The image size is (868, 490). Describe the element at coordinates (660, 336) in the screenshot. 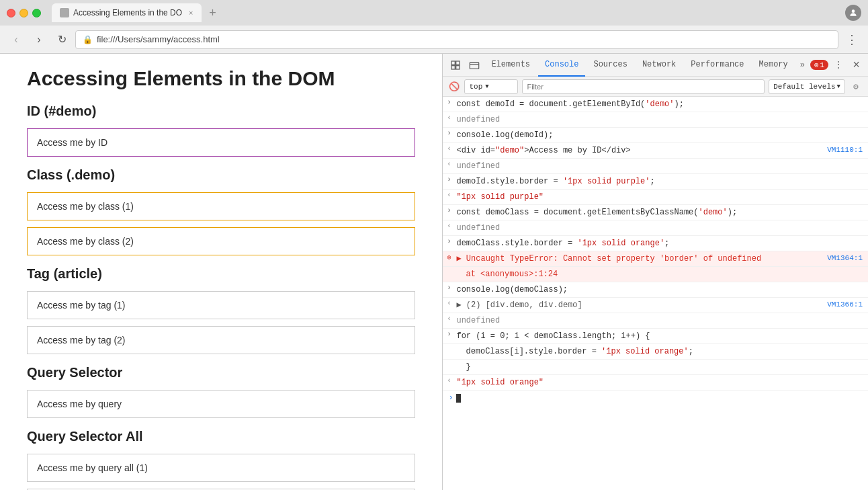

I see `console-text: for (i = 0; i < demoClass.length; i++) {` at that location.